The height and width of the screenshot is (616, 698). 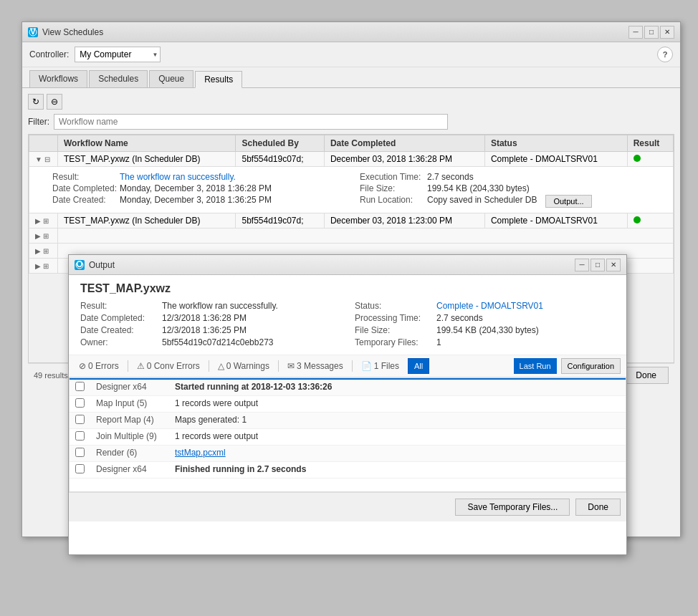 I want to click on meta-date-completed-label: Date Completed:, so click(x=120, y=318).